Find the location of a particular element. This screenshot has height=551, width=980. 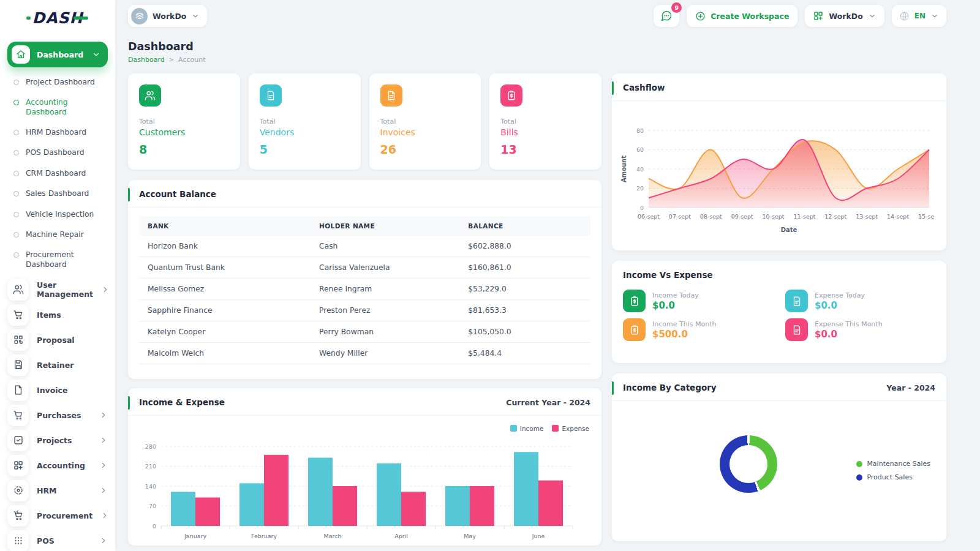

sidebar-subitem-crm-dashboard: CRM Dashboard is located at coordinates (62, 174).